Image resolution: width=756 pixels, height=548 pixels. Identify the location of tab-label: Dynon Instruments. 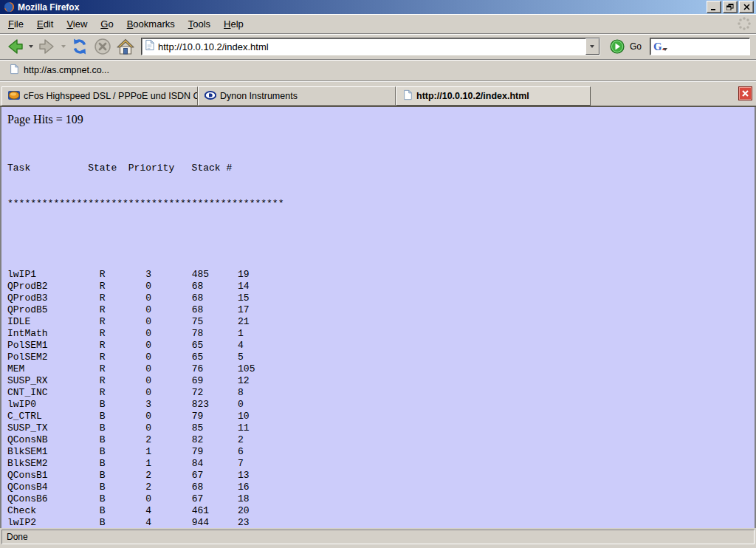
(258, 96).